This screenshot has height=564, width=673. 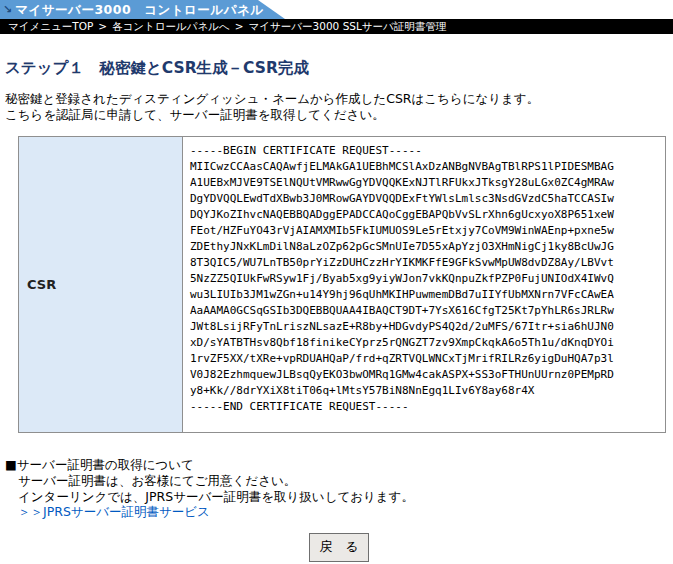 I want to click on description-line: こちらを認証局に申請して、サーバー証明書を取得してください。, so click(x=339, y=115).